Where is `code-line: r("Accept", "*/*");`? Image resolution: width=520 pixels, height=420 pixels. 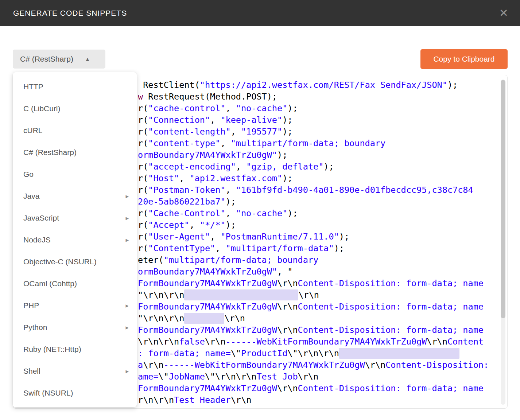
code-line: r("Accept", "*/*"); is located at coordinates (317, 225).